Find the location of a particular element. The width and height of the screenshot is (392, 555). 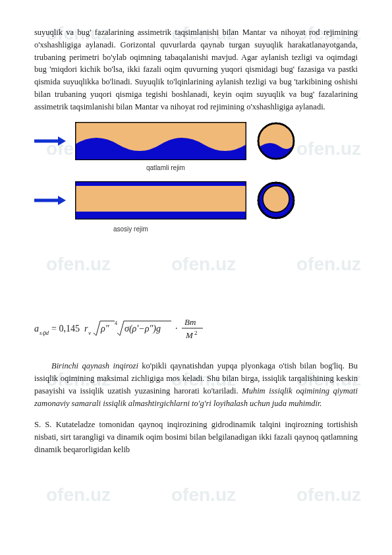

formula-block: a sǫd = 0,145 r v ρ″ 4 σ(ρ′−ρ″)g · Bm M … is located at coordinates (196, 328).